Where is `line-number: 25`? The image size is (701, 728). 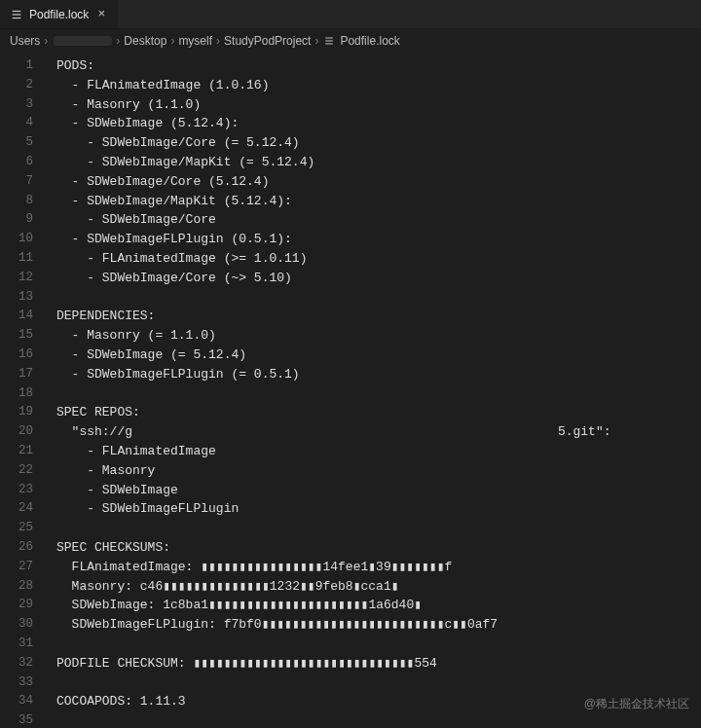
line-number: 25 is located at coordinates (23, 528).